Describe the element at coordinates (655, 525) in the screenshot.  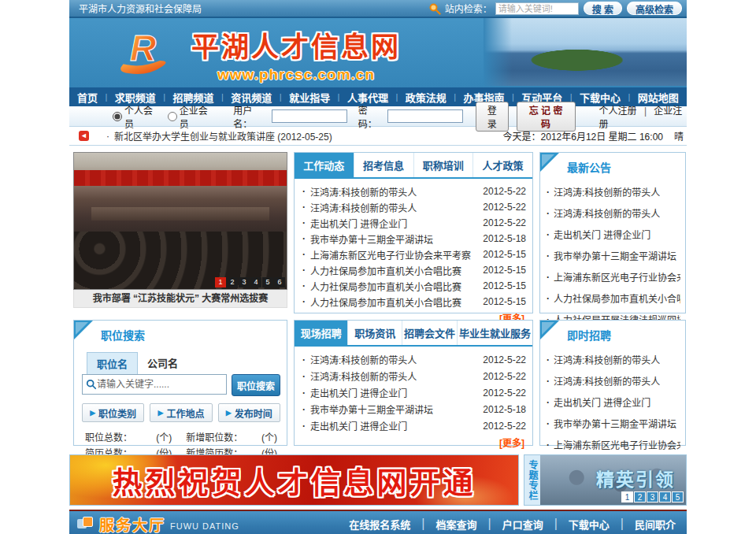
I see `link-private-agency: 民间职介` at that location.